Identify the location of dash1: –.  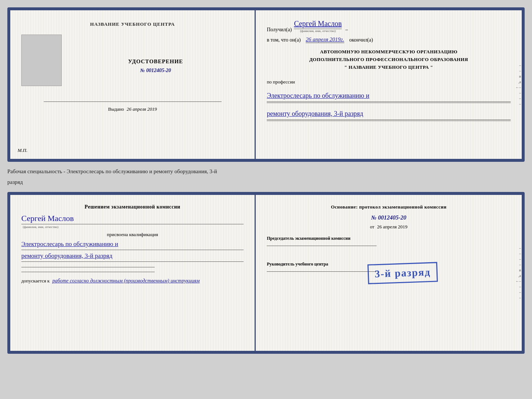
(347, 30).